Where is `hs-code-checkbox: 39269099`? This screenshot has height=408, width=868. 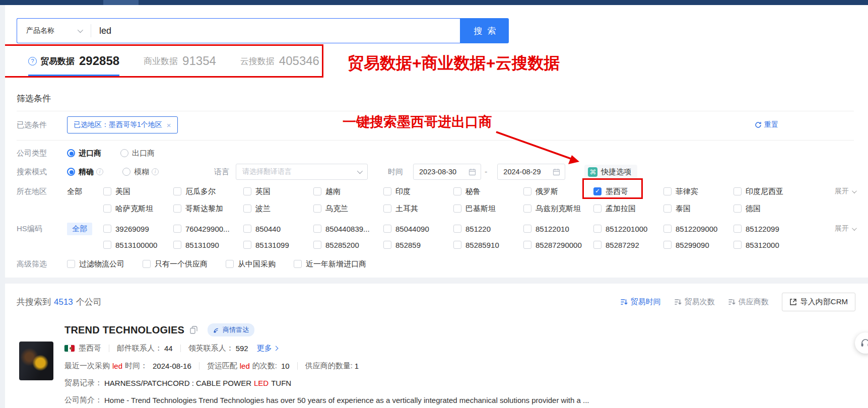 hs-code-checkbox: 39269099 is located at coordinates (138, 229).